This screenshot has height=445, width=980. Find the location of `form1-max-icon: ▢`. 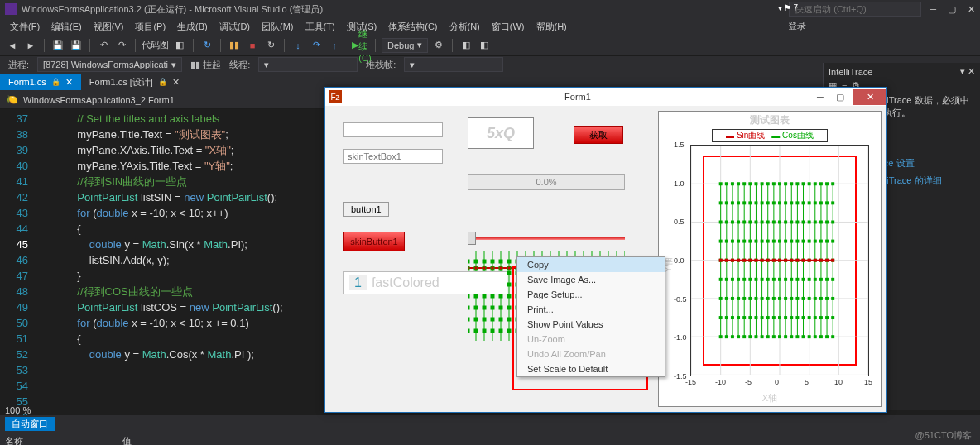

form1-max-icon: ▢ is located at coordinates (840, 97).